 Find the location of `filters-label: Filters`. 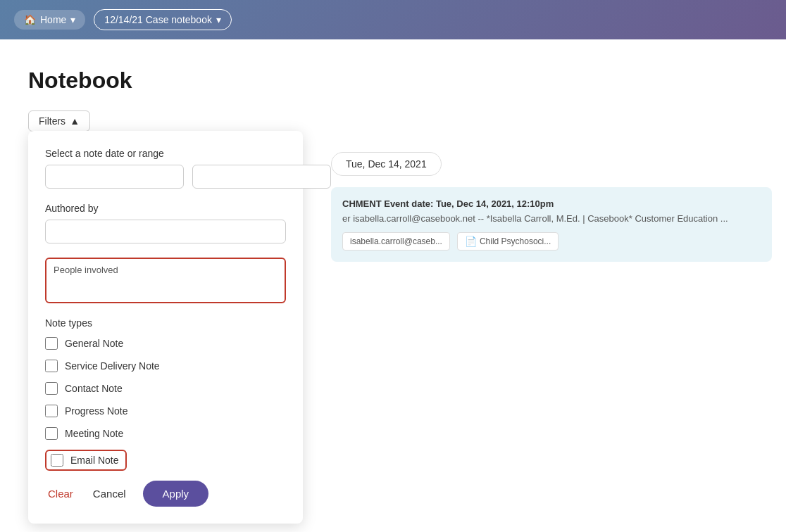

filters-label: Filters is located at coordinates (52, 121).